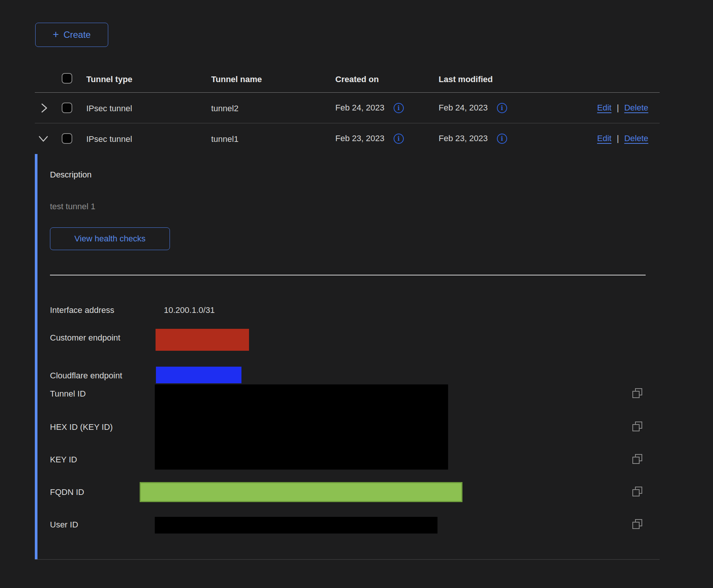 This screenshot has height=588, width=713. What do you see at coordinates (199, 375) in the screenshot?
I see `cloudflare-endpoint-redacted-value` at bounding box center [199, 375].